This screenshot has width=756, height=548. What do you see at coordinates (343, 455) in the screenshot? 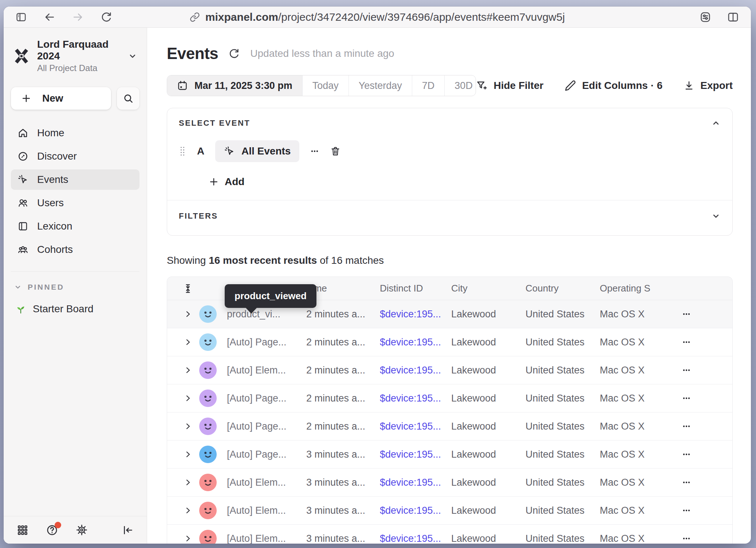
I see `cell-time: 3 minutes a...` at bounding box center [343, 455].